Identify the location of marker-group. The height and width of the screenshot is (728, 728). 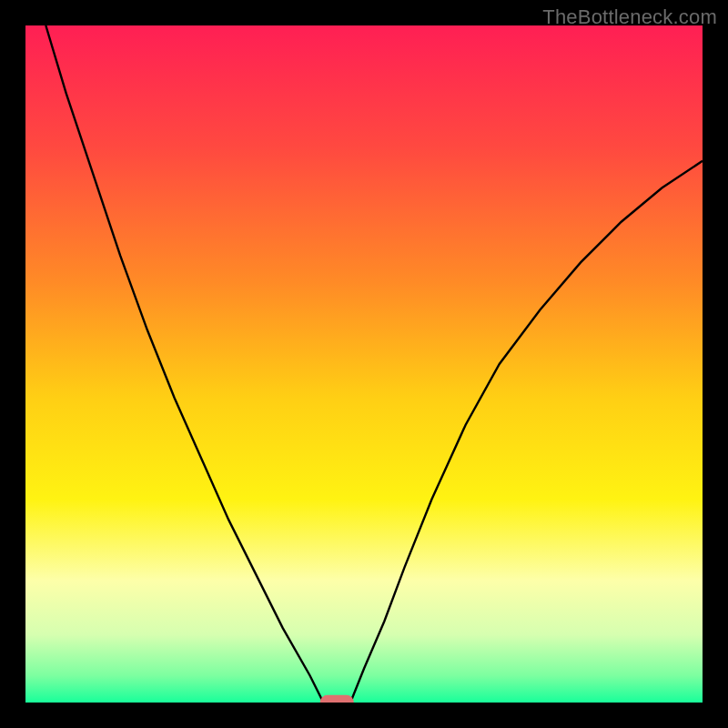
(337, 699).